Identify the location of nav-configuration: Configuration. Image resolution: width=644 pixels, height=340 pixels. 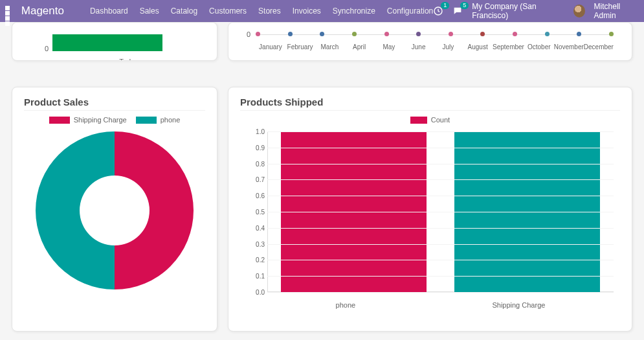
(410, 11).